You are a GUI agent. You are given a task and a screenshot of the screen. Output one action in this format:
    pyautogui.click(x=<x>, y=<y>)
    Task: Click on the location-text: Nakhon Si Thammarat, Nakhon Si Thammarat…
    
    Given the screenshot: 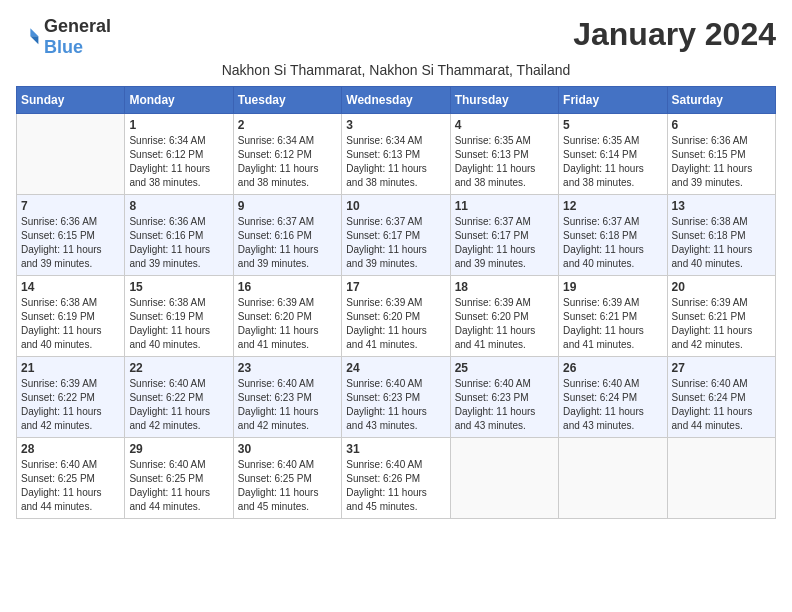 What is the action you would take?
    pyautogui.click(x=396, y=70)
    